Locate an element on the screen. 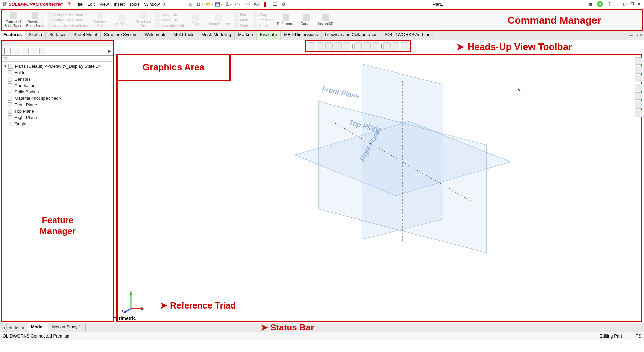 The image size is (644, 352). user-avatar: RP is located at coordinates (600, 4).